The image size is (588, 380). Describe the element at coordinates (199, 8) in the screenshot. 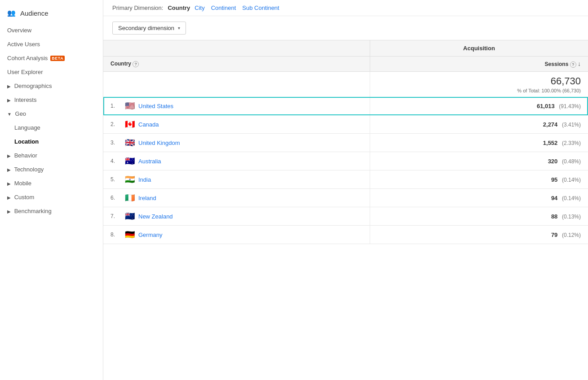

I see `primary-dim-city: City` at that location.